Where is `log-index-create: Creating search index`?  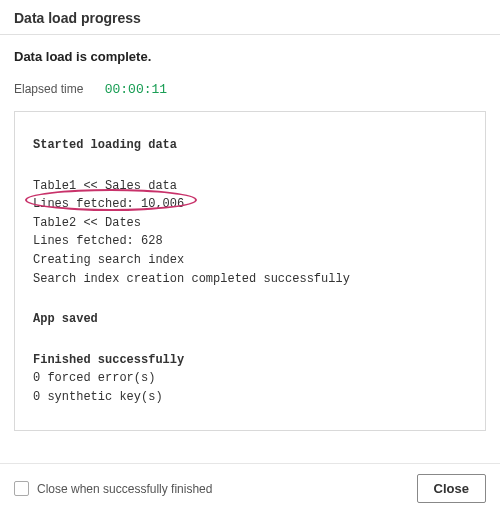
log-index-create: Creating search index is located at coordinates (250, 260).